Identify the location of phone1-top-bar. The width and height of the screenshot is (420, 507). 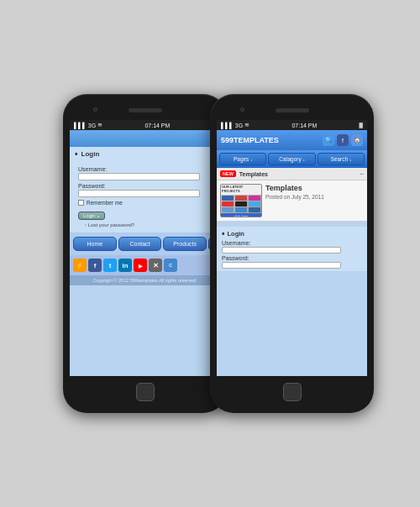
(144, 110).